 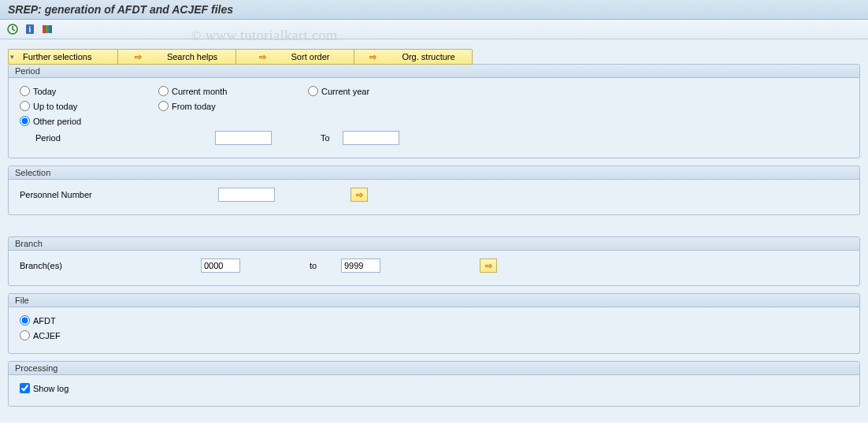 What do you see at coordinates (50, 121) in the screenshot?
I see `radio-other-period: Other period` at bounding box center [50, 121].